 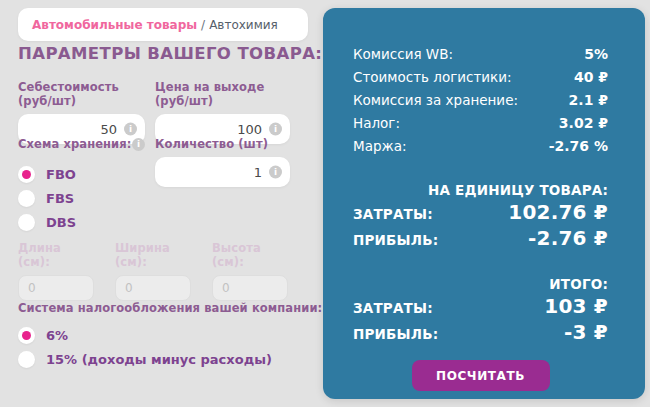 What do you see at coordinates (250, 255) in the screenshot?
I see `height-label: Высота (см):` at bounding box center [250, 255].